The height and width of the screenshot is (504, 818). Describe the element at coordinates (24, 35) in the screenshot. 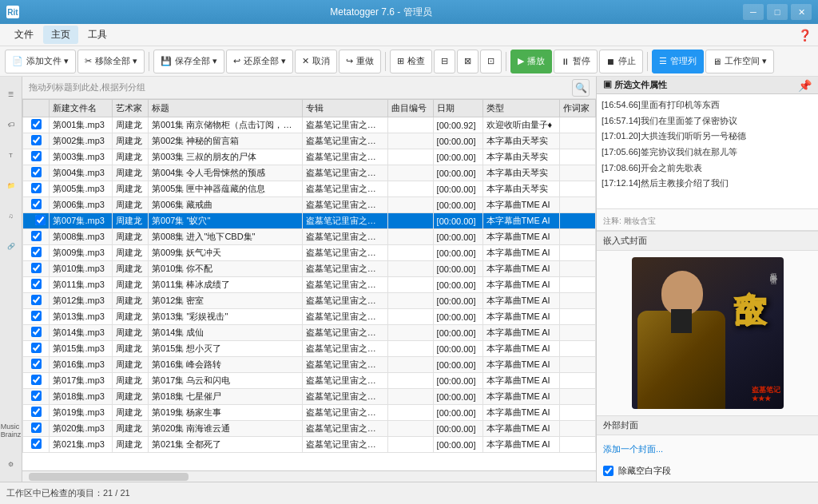

I see `menu-item-file: 文件` at that location.